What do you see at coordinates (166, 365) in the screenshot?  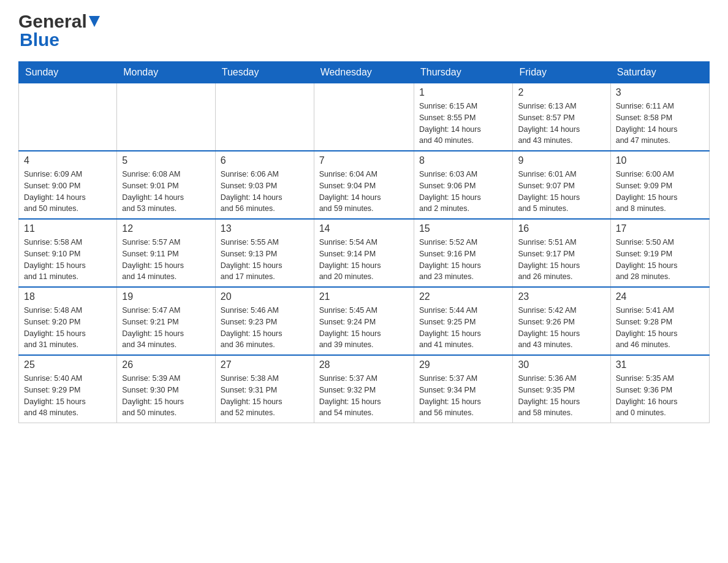 I see `day-number: 26` at bounding box center [166, 365].